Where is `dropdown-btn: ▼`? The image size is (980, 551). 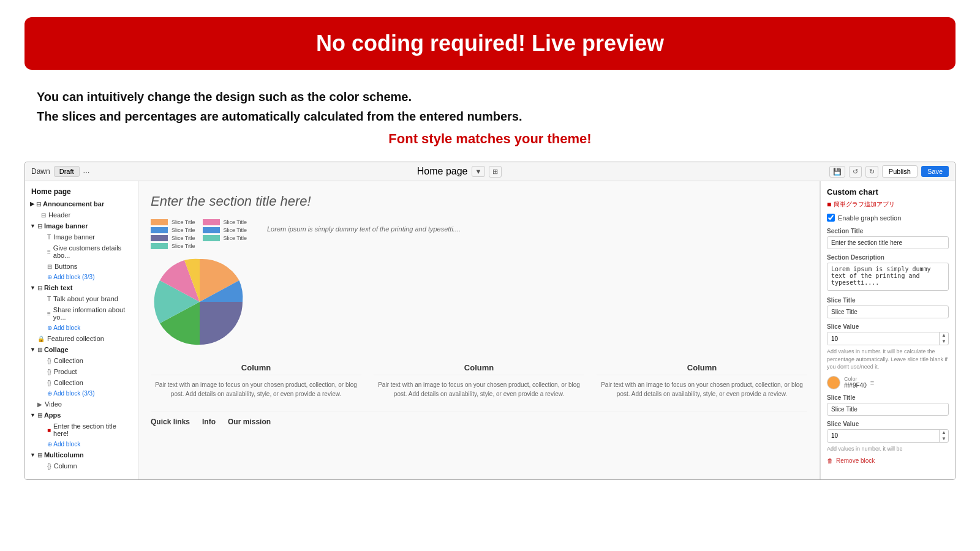
dropdown-btn: ▼ is located at coordinates (479, 171).